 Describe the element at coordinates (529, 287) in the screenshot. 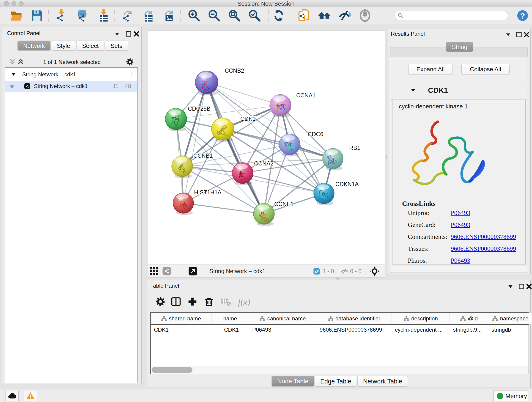

I see `table-panel-close-icon` at that location.